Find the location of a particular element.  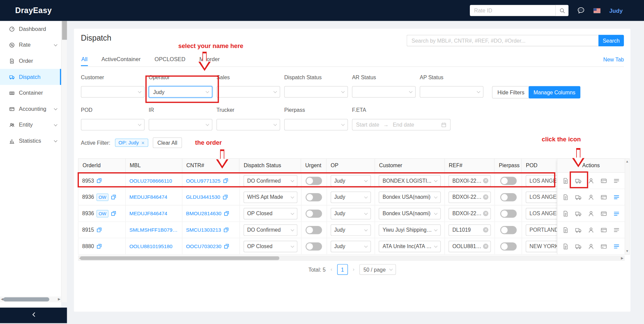

sidebar-item-dashboard: Dashboard is located at coordinates (31, 29).